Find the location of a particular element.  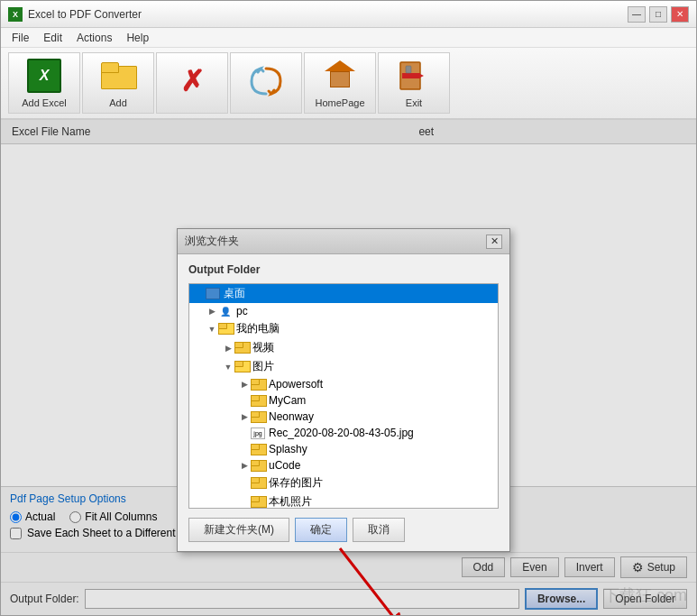

maximize-button: □ is located at coordinates (658, 14).